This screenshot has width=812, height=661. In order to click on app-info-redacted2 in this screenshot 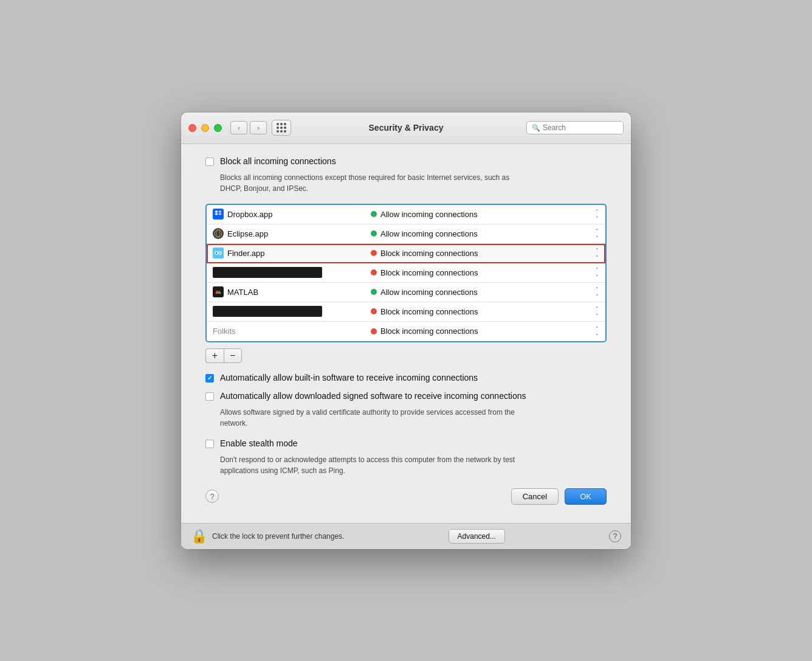, I will do `click(292, 311)`.